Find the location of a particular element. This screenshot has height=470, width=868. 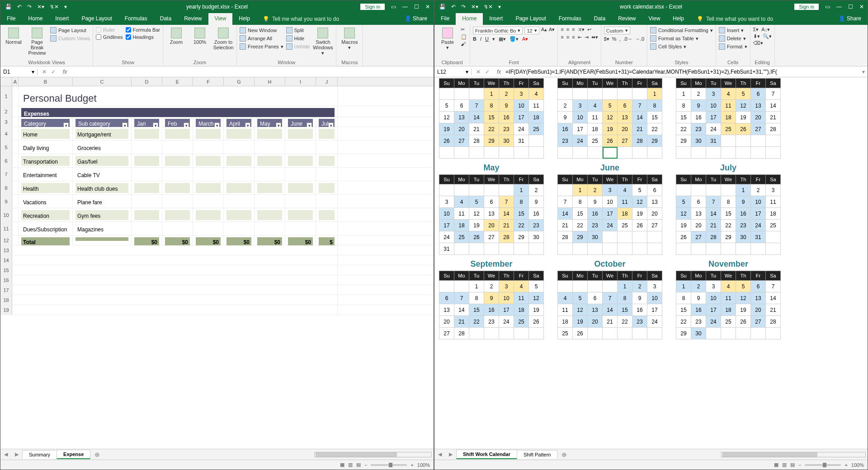

day-cell: 28 is located at coordinates (640, 141).